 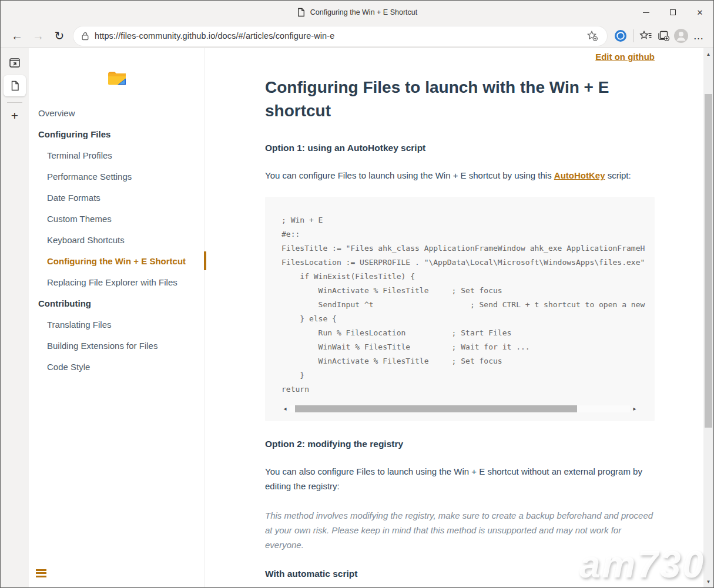 What do you see at coordinates (468, 305) in the screenshot?
I see `code-line: SendInput ^t ; Send CTRL + t shortcut to…` at bounding box center [468, 305].